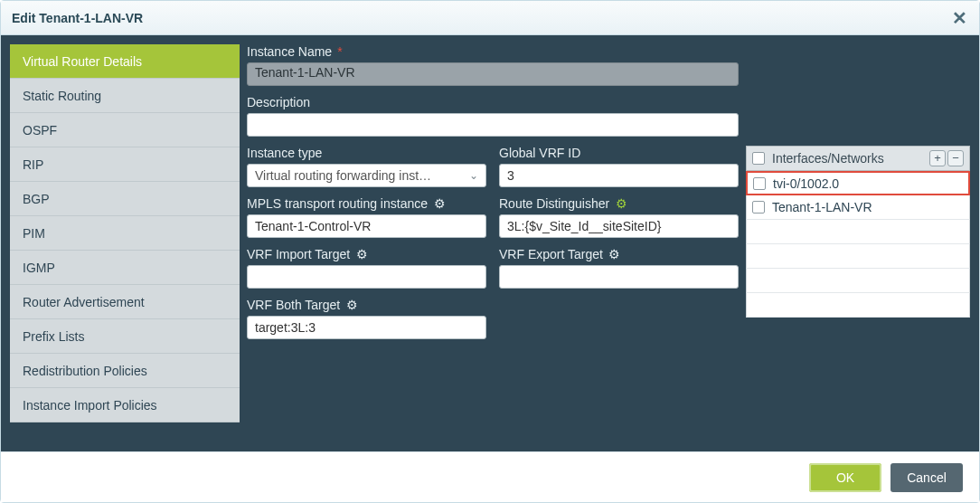 This screenshot has width=980, height=503. Describe the element at coordinates (367, 226) in the screenshot. I see `mpls-input` at that location.